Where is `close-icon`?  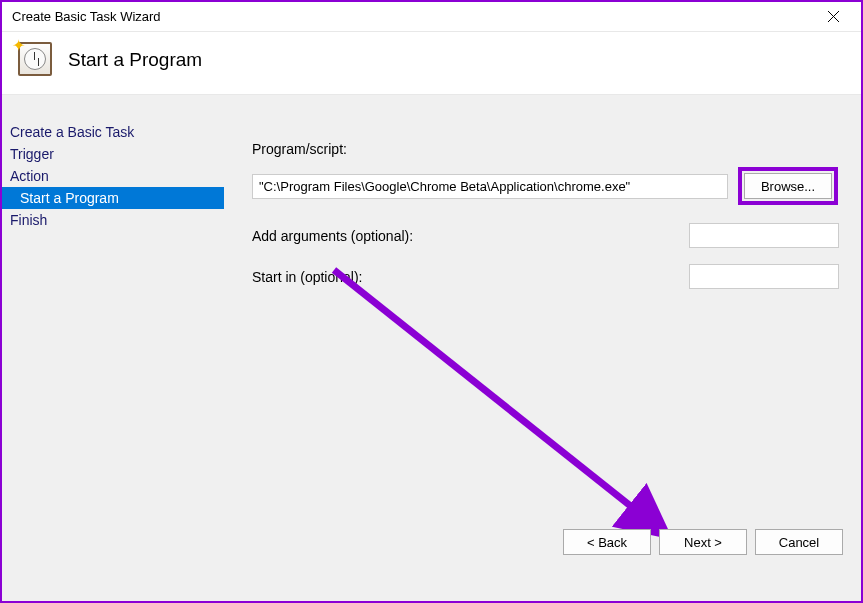 close-icon is located at coordinates (833, 17).